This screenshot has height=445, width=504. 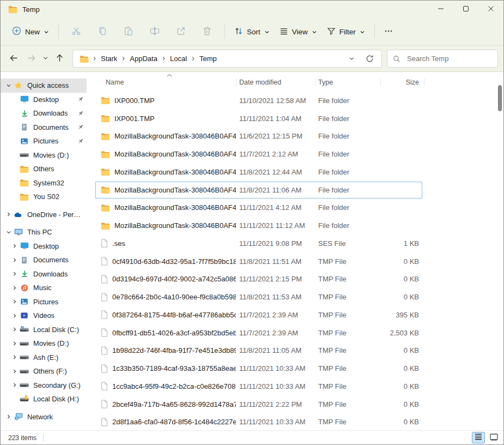 I want to click on large-icons-view-button, so click(x=494, y=437).